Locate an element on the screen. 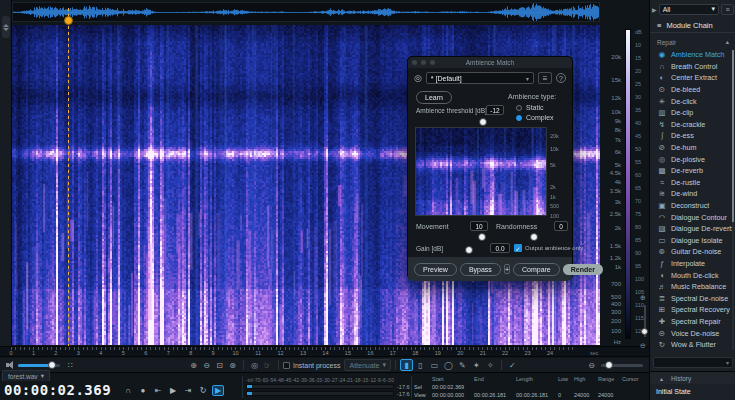  sidebar-item-de-wind: ≋De-wind is located at coordinates (692, 194).